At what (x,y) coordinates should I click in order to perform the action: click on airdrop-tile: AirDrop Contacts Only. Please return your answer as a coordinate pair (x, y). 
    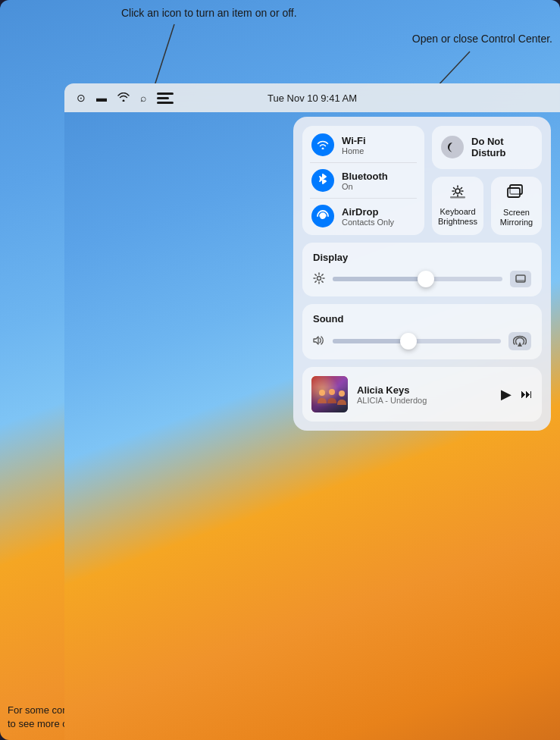
    Looking at the image, I should click on (364, 216).